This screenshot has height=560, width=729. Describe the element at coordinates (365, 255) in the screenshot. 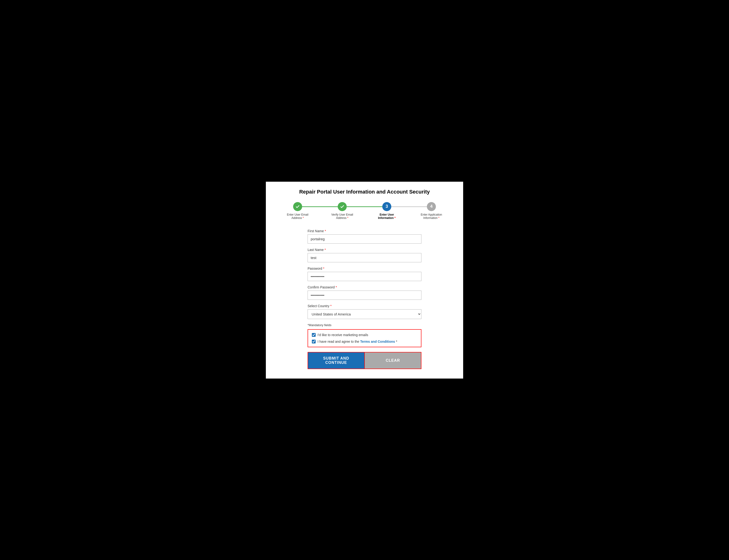

I see `last-name-group: Last Name *` at that location.